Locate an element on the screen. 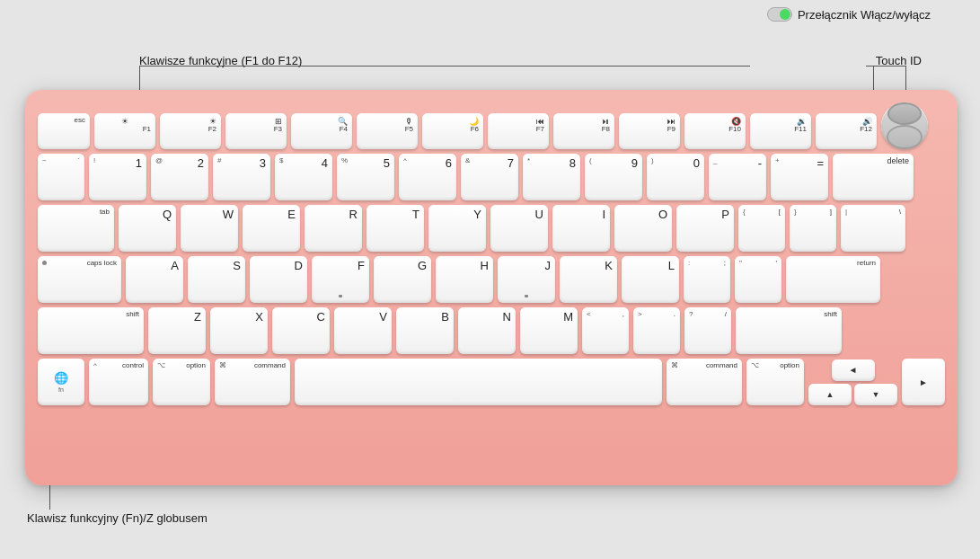 Image resolution: width=980 pixels, height=559 pixels. key-c: C is located at coordinates (301, 331).